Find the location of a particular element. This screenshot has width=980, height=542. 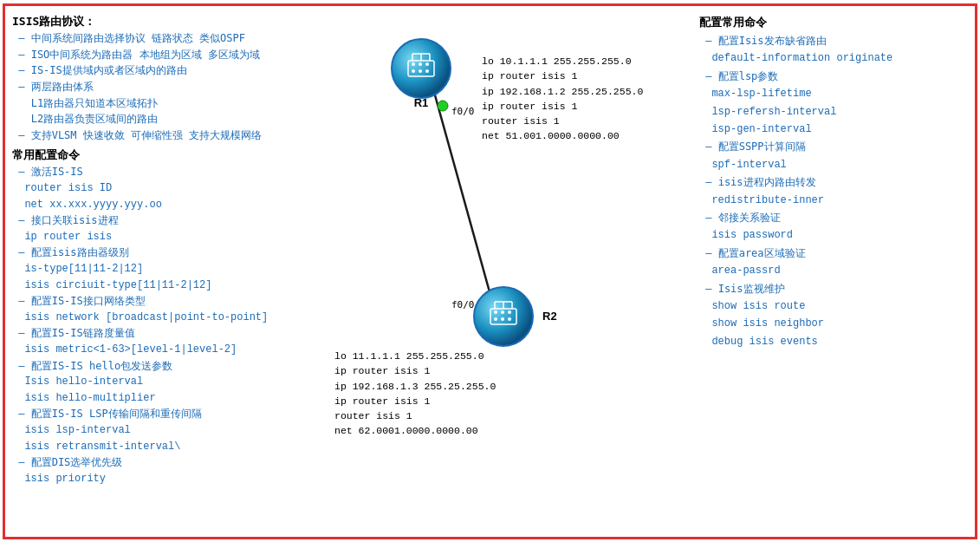

cmd-line: is-type[11|11-2|12] is located at coordinates (168, 269).